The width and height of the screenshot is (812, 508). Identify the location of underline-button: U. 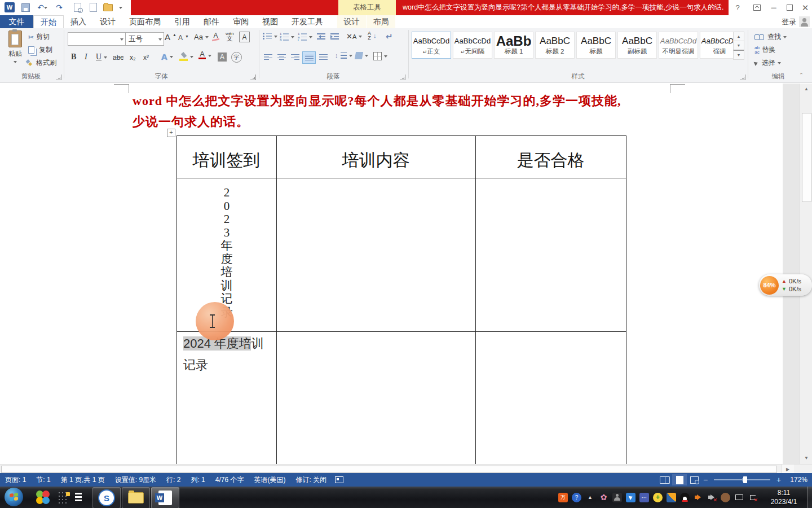
(102, 57).